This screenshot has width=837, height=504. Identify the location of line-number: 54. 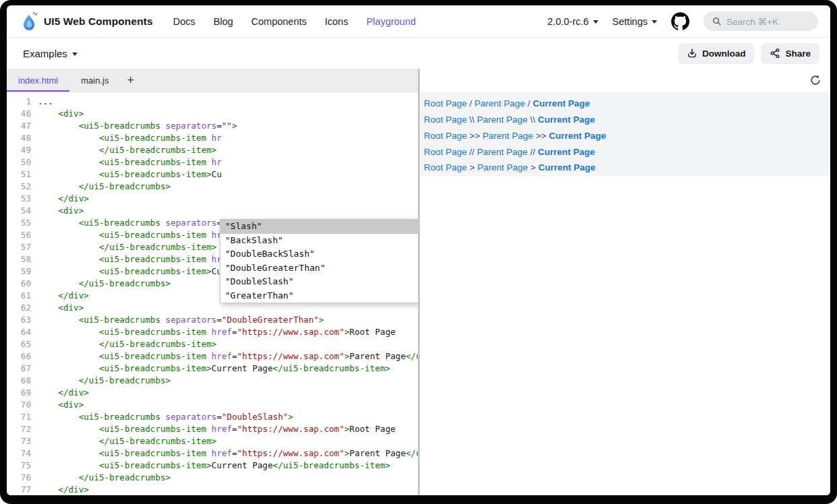
(19, 211).